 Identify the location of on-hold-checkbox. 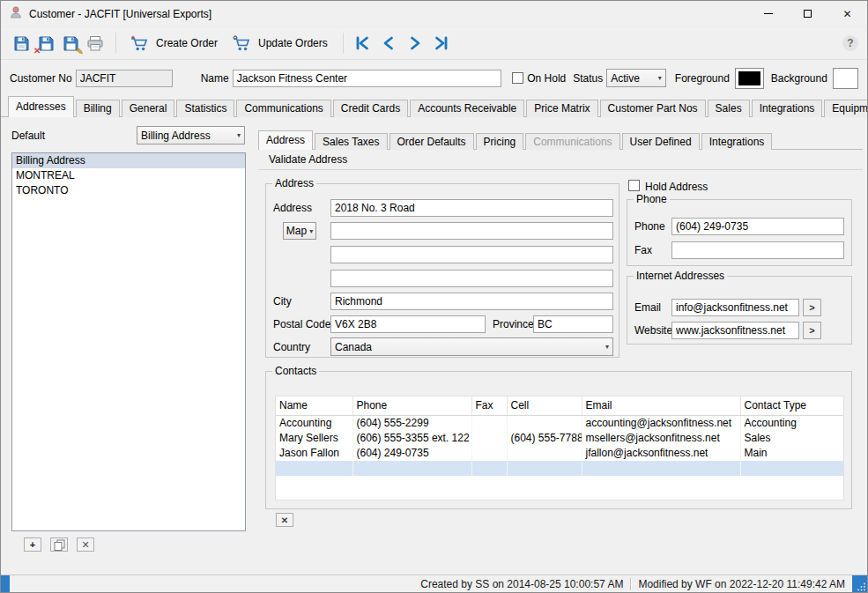
(518, 78).